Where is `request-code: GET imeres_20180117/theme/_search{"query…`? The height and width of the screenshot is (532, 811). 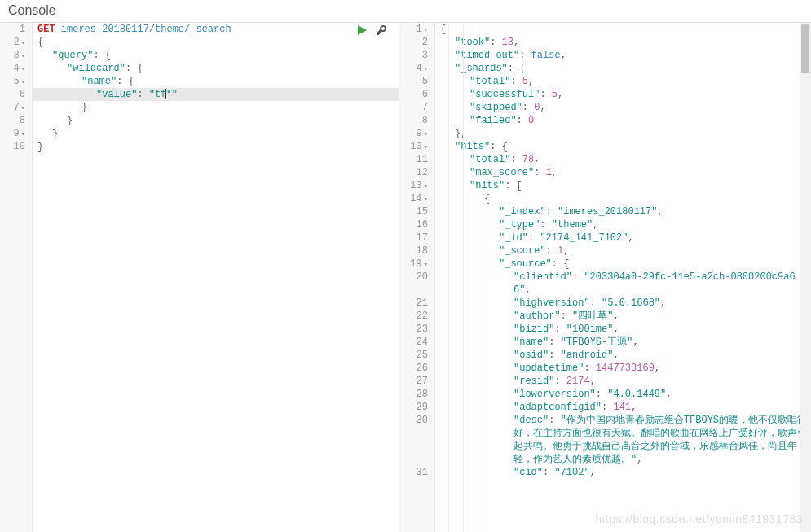
request-code: GET imeres_20180117/theme/_search{"query… is located at coordinates (215, 88).